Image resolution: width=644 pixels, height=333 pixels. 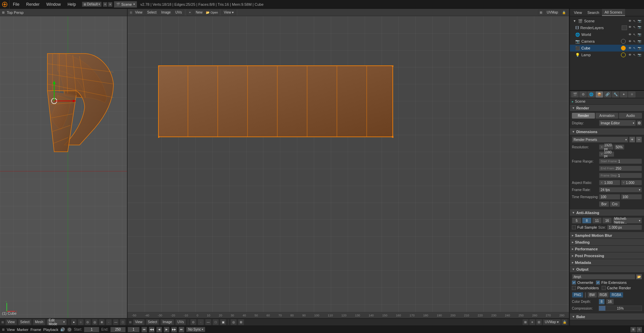 What do you see at coordinates (131, 13) in the screenshot?
I see `uv-corner: ⊞` at bounding box center [131, 13].